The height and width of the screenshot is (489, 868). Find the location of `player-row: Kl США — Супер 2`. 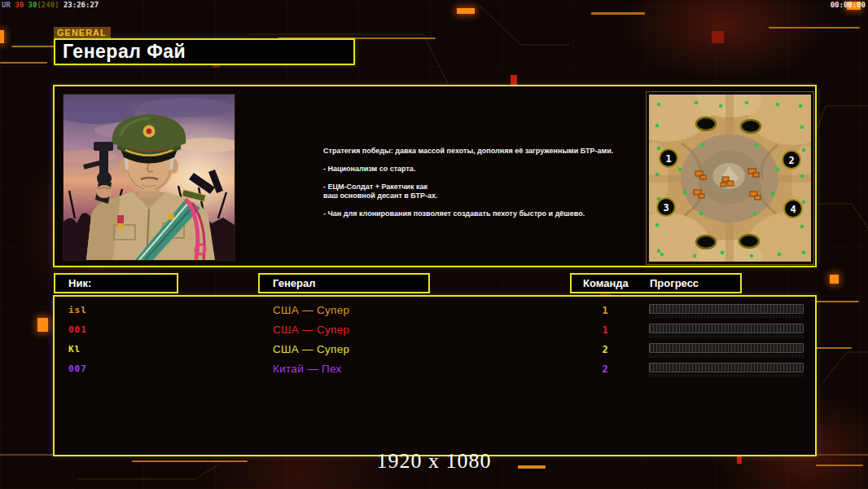

player-row: Kl США — Супер 2 is located at coordinates (435, 350).